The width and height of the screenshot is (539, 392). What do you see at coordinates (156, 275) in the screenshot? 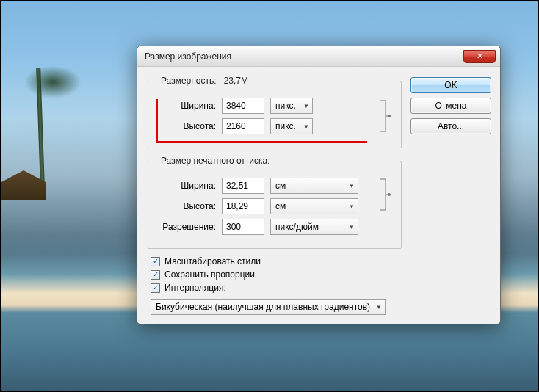
I see `constrain-proportions-checkbox: ✓` at bounding box center [156, 275].